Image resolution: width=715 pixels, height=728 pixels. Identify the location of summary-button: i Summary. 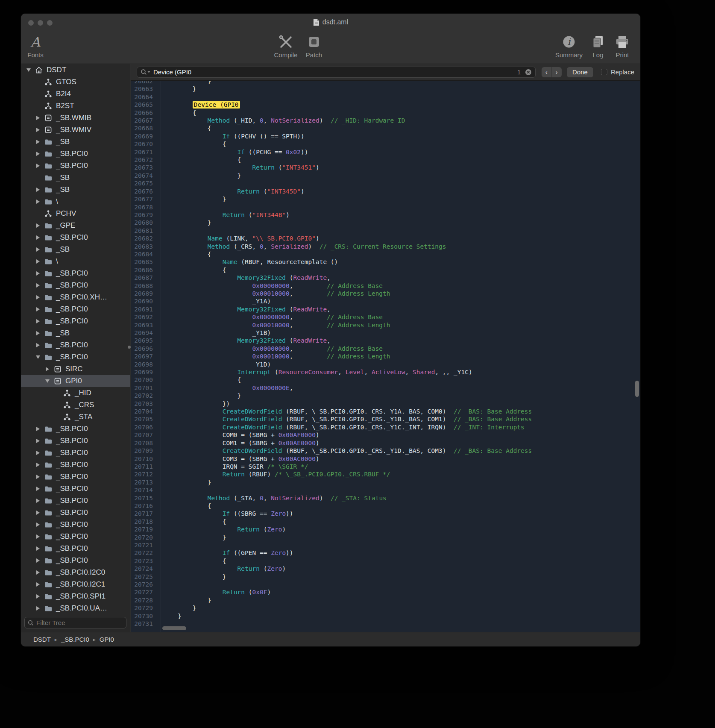
(569, 45).